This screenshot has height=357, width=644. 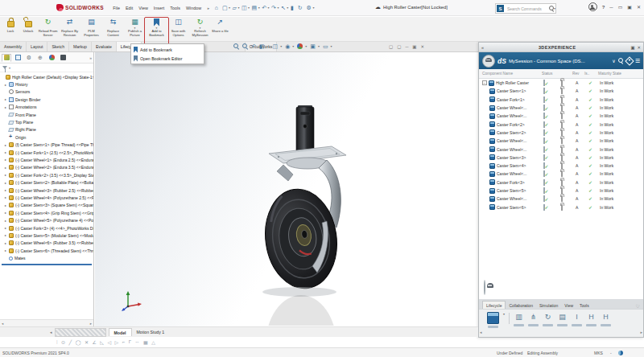 What do you see at coordinates (129, 8) in the screenshot?
I see `menu-item: Edit` at bounding box center [129, 8].